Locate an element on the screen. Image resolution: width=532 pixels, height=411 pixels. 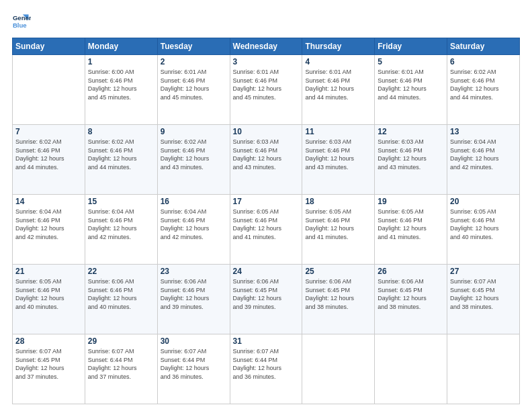
calendar-cell: 25Sunrise: 6:06 AM Sunset: 6:45 PM Dayli… is located at coordinates (339, 300).